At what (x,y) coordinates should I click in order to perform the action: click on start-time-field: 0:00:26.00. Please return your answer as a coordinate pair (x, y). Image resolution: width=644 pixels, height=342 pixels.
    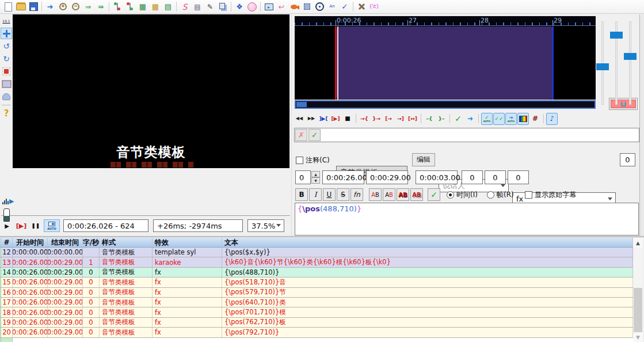
    Looking at the image, I should click on (343, 177).